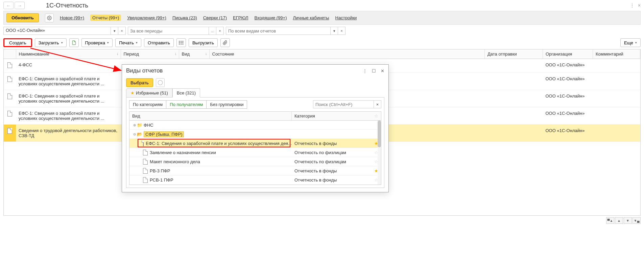  I want to click on col-kind: Вид↓, so click(194, 54).